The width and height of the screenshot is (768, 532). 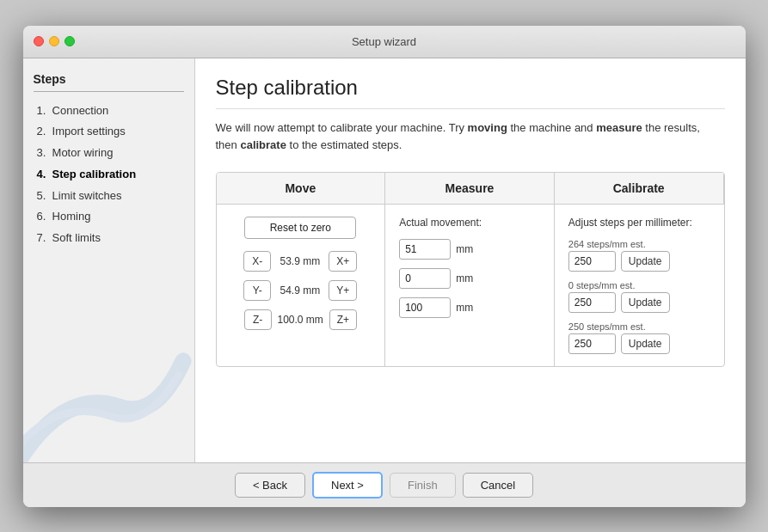 I want to click on z-cal-input, so click(x=592, y=344).